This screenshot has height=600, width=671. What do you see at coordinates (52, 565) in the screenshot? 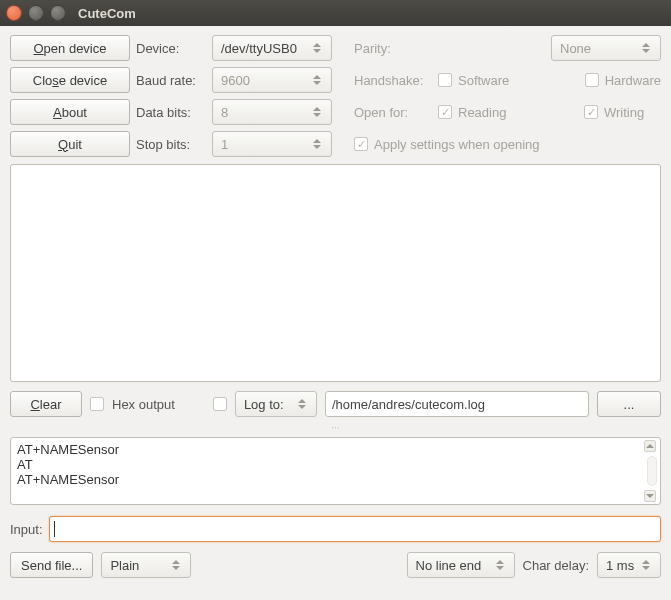
I see `send-file-button: Send file...` at bounding box center [52, 565].